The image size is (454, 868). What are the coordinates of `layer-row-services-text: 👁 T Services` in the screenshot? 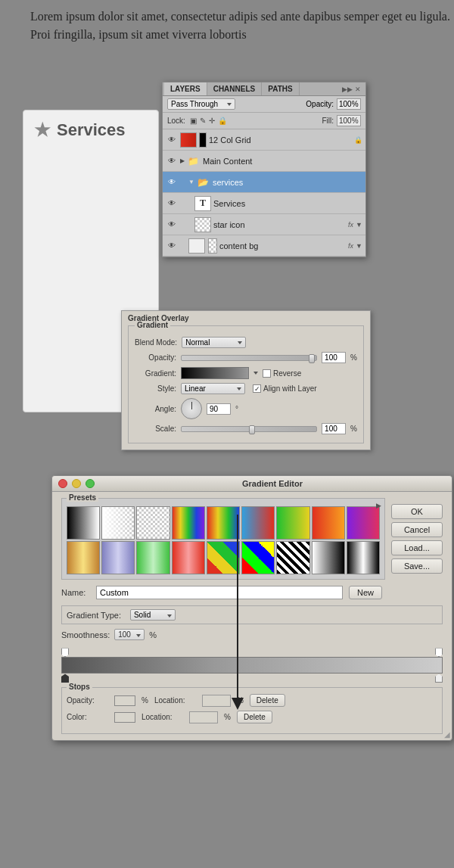 It's located at (264, 204).